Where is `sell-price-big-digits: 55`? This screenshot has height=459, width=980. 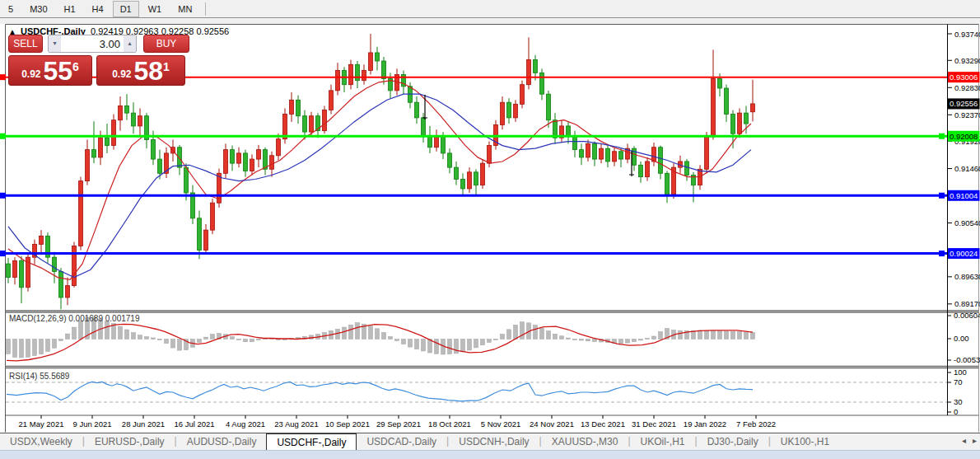 sell-price-big-digits: 55 is located at coordinates (58, 71).